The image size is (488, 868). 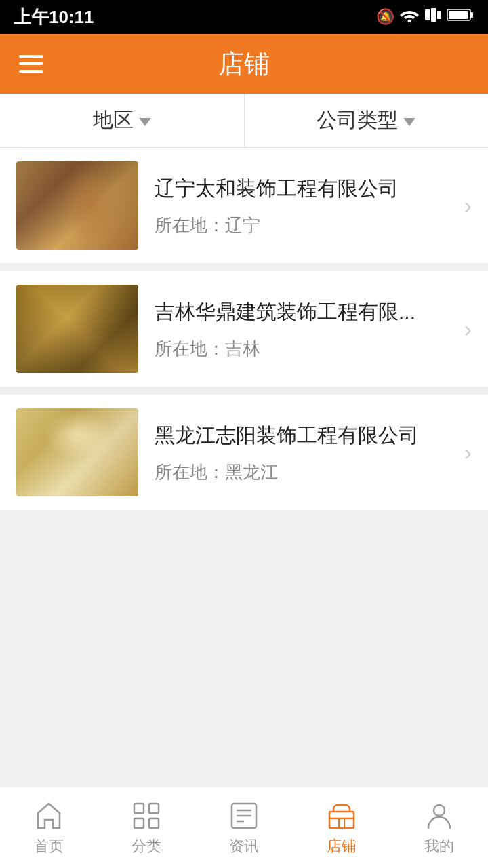 I want to click on store-location: 所在地：黑龙江, so click(x=302, y=472).